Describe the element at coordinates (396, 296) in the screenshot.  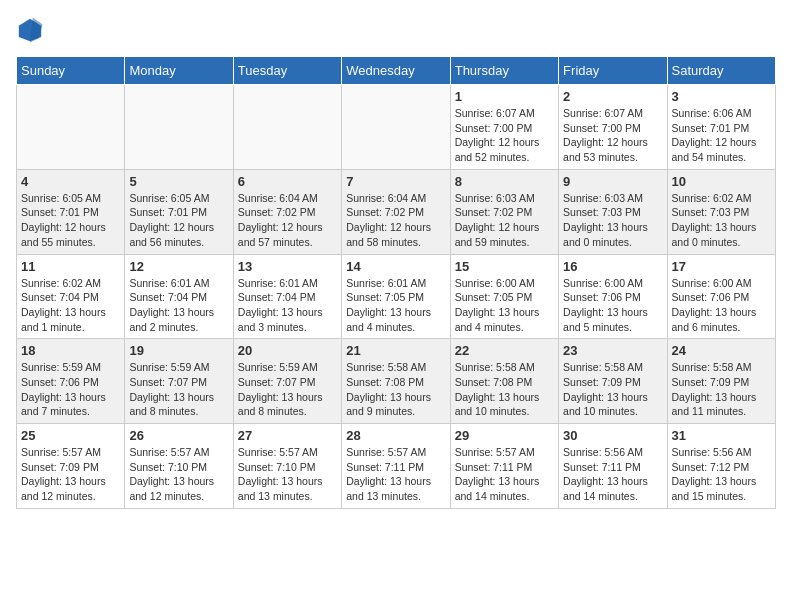
I see `calendar-cell: 14Sunrise: 6:01 AMSunset: 7:05 PMDayligh…` at that location.